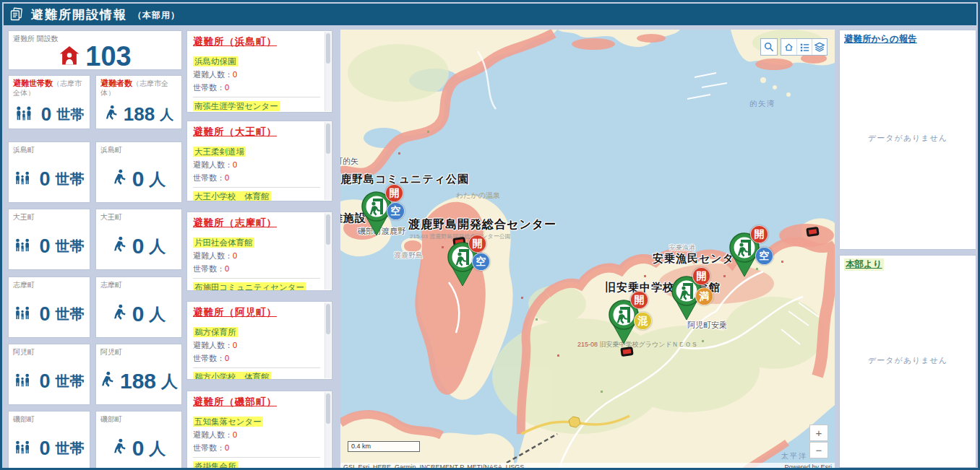 This screenshot has height=470, width=980. What do you see at coordinates (257, 194) in the screenshot?
I see `shelter-entry: 大王小学校 体育館 避難人数：0 世帯数：0` at bounding box center [257, 194].